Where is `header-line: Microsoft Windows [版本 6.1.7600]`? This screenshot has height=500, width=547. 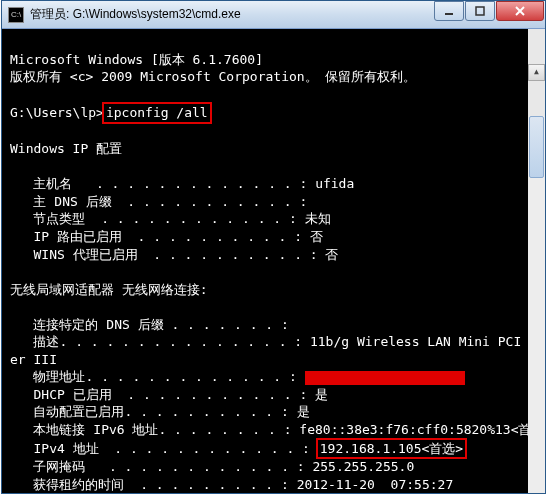 header-line: Microsoft Windows [版本 6.1.7600] is located at coordinates (136, 60).